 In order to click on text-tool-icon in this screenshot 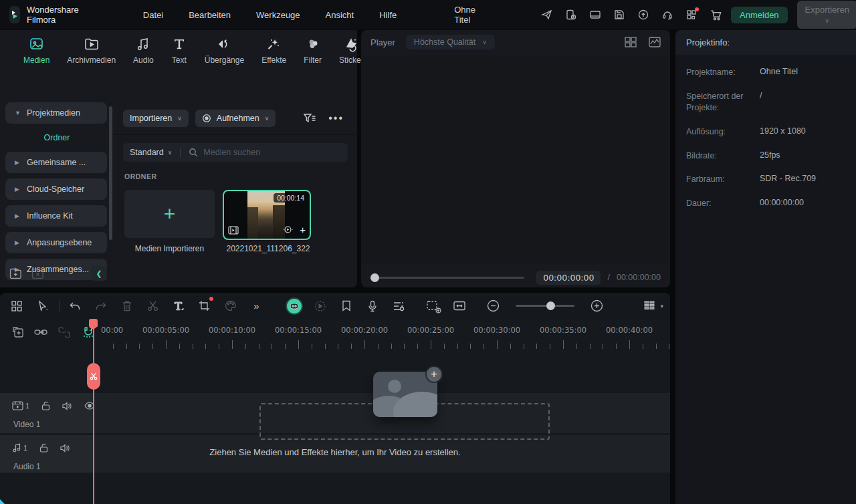, I will do `click(179, 306)`.